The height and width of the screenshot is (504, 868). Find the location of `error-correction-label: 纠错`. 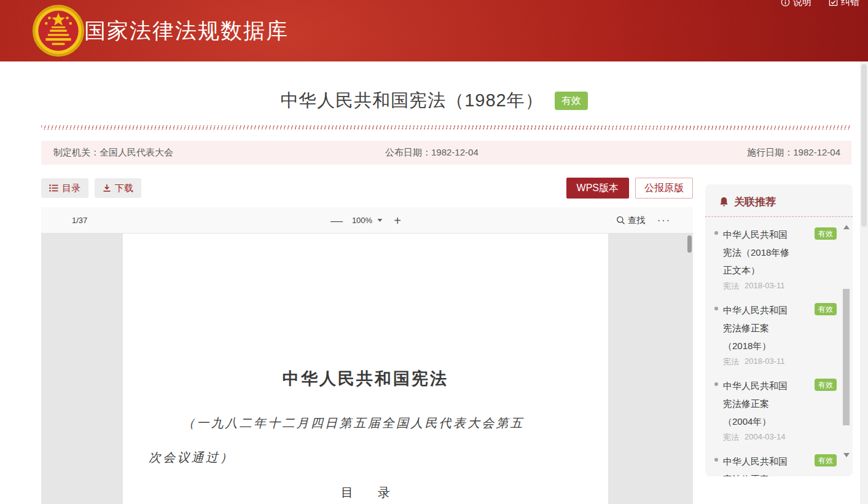

error-correction-label: 纠错 is located at coordinates (850, 4).